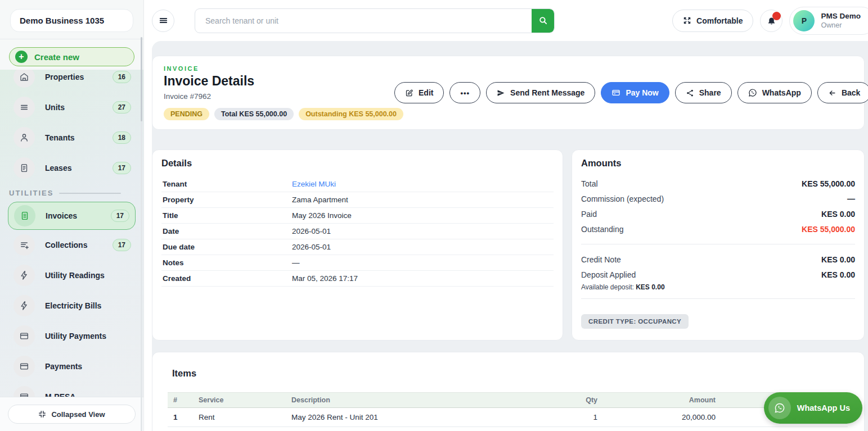 The width and height of the screenshot is (868, 431). Describe the element at coordinates (589, 214) in the screenshot. I see `amount-label: Paid` at that location.